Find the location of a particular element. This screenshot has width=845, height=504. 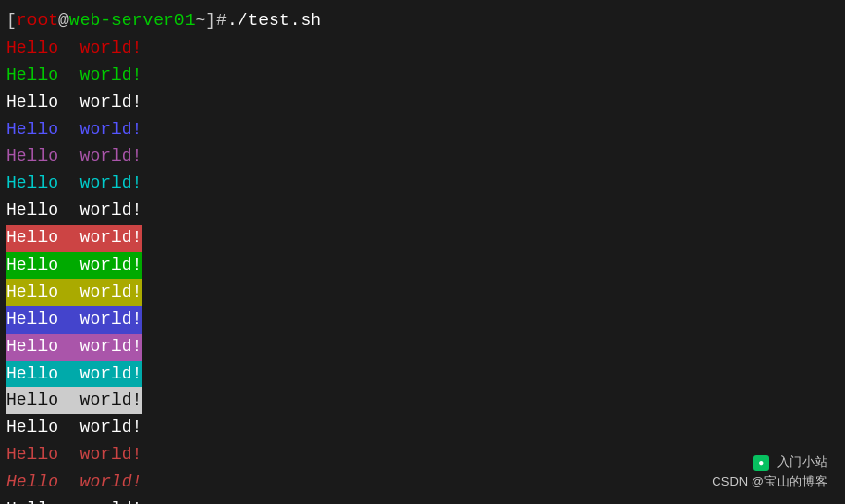

hello-line-1: Hello world! is located at coordinates (74, 48).